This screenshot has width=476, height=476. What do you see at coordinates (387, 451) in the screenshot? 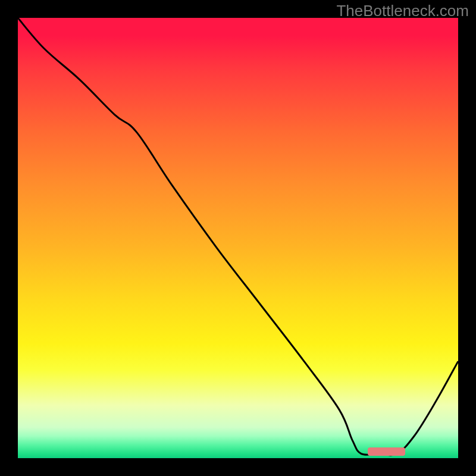
I see `optimal-range-marker` at bounding box center [387, 451].